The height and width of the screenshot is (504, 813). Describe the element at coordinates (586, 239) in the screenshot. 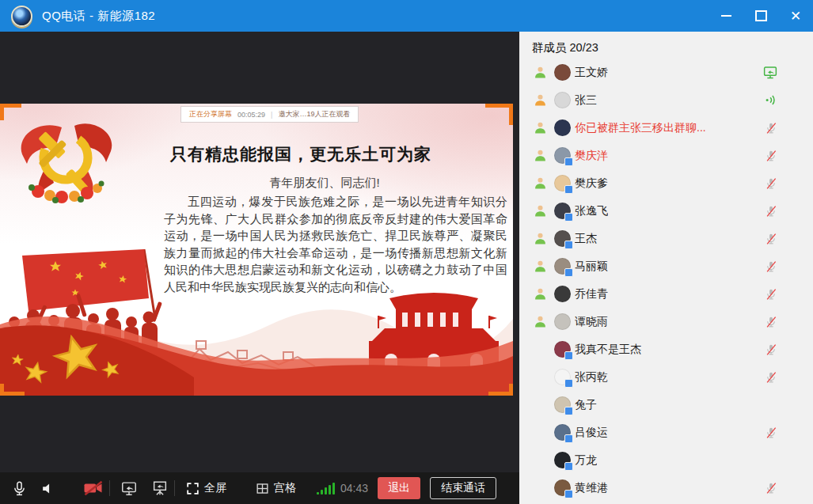

I see `member-name: 王杰` at that location.